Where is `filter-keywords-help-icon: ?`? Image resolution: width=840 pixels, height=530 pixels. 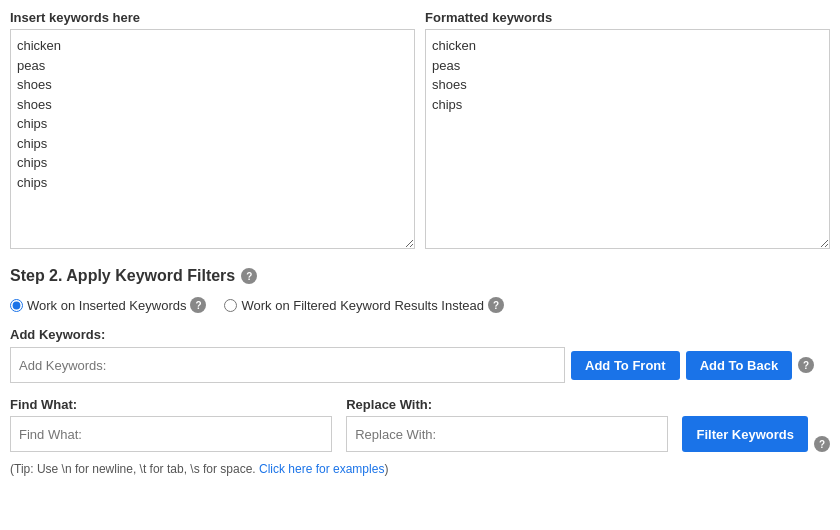 filter-keywords-help-icon: ? is located at coordinates (822, 444).